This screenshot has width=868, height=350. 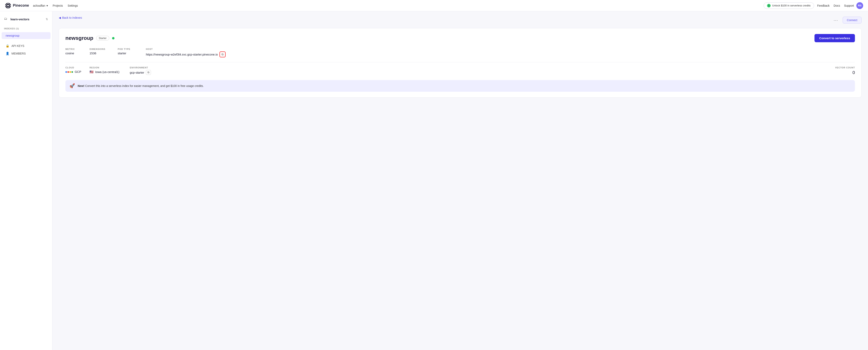 What do you see at coordinates (18, 46) in the screenshot?
I see `api-keys-label: API KEYS` at bounding box center [18, 46].